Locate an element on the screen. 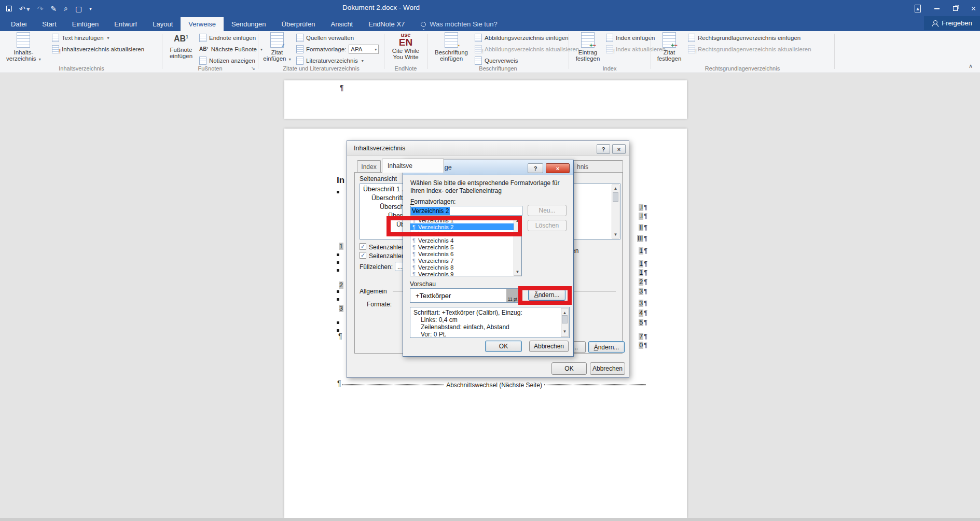 The image size is (980, 521). toc-dialog-titlebar: Inhaltsverzeichnis is located at coordinates (488, 148).